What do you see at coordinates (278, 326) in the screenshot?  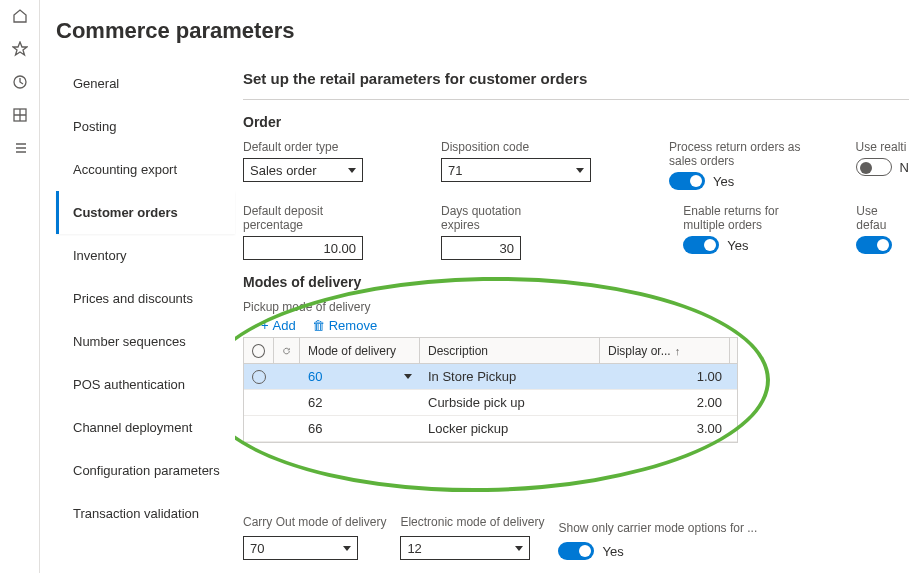 I see `add-button: +Add` at bounding box center [278, 326].